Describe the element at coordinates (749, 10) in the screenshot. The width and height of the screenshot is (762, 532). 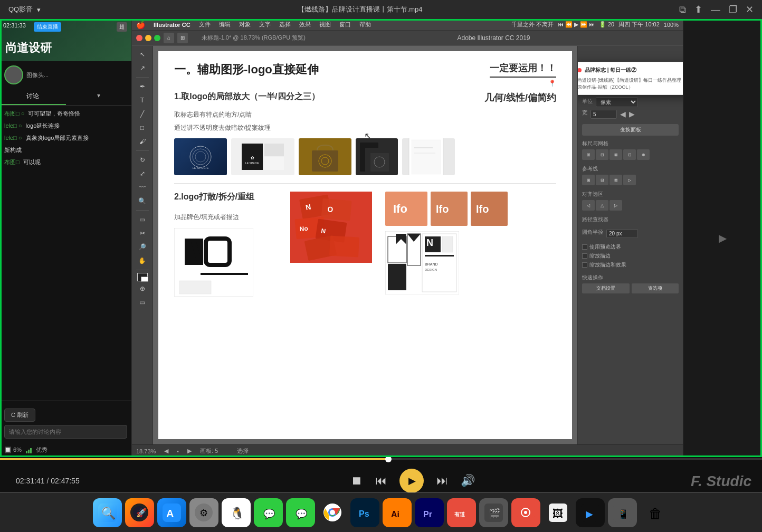
I see `close-button: ✕` at that location.